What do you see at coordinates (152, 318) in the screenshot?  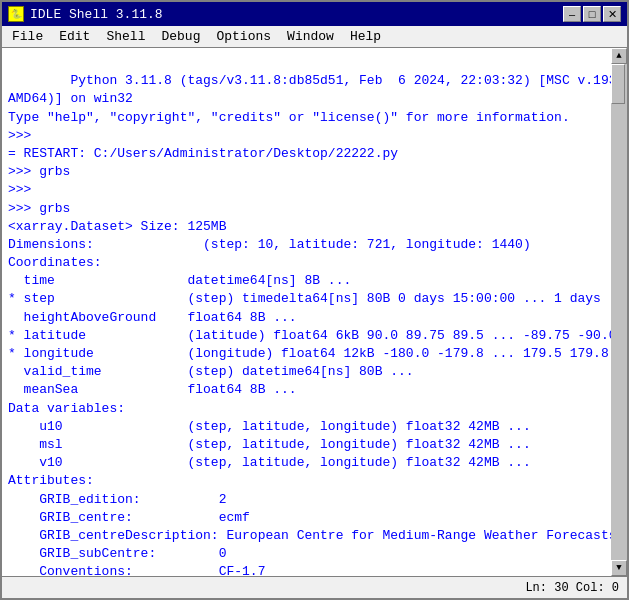 I see `coord-height: heightAboveGround float64 8B ...` at bounding box center [152, 318].